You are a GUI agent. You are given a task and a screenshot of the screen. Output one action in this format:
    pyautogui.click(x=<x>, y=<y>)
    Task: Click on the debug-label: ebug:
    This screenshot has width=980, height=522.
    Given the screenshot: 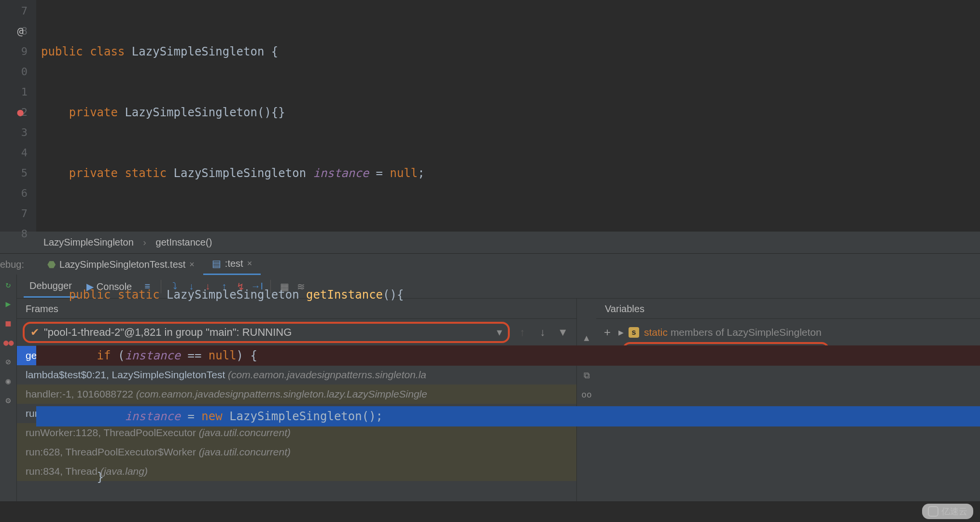 What is the action you would take?
    pyautogui.click(x=12, y=264)
    